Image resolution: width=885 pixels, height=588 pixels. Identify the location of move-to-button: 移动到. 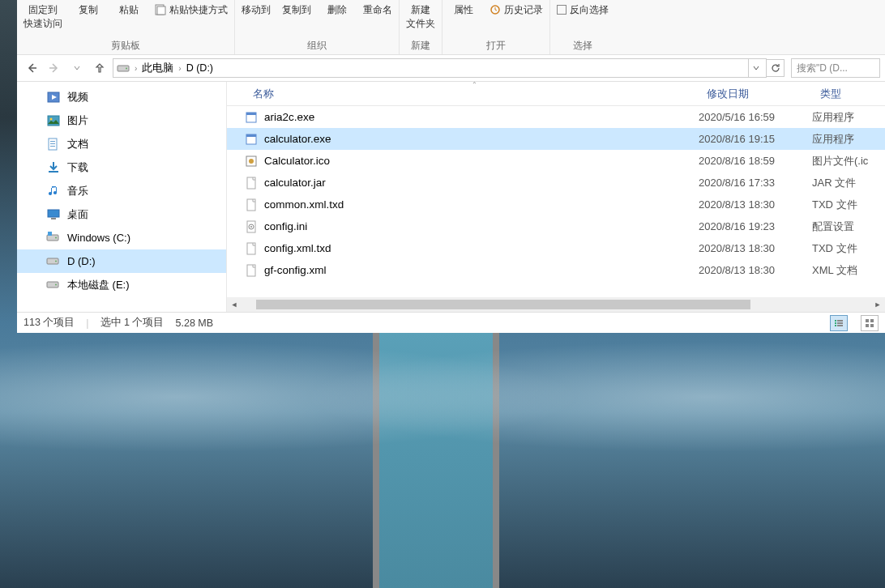
(256, 10).